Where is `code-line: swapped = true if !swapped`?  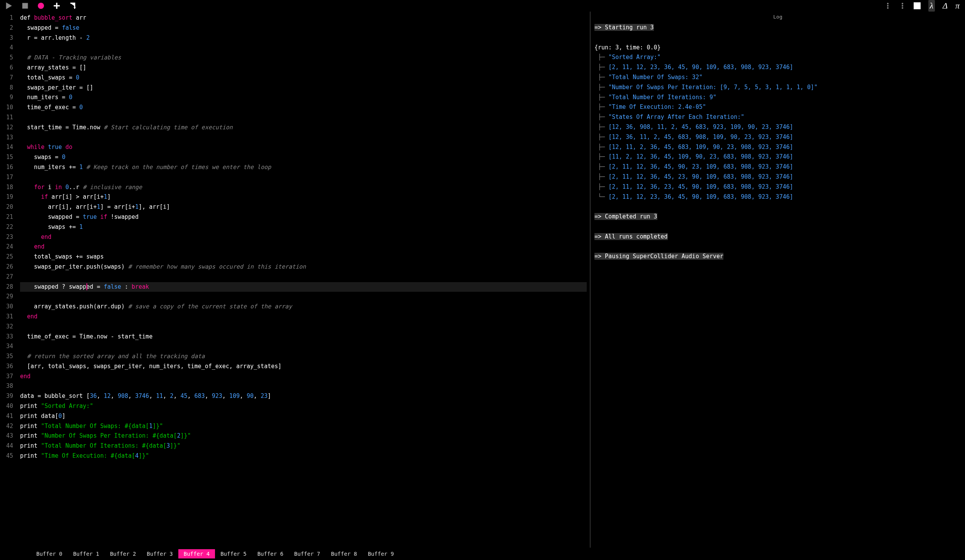
code-line: swapped = true if !swapped is located at coordinates (303, 217).